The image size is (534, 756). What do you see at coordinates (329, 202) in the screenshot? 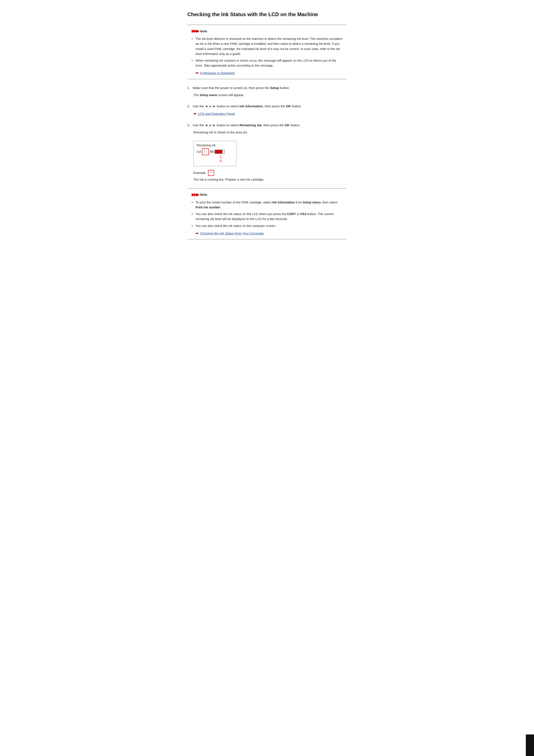
I see `note2-item1-end: , then select` at bounding box center [329, 202].